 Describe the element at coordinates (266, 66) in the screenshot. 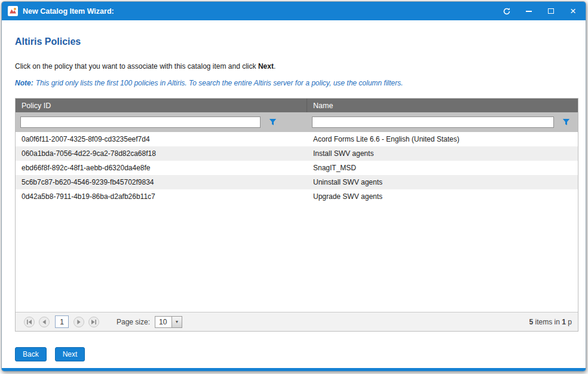

I see `instruction-bold: Next` at that location.